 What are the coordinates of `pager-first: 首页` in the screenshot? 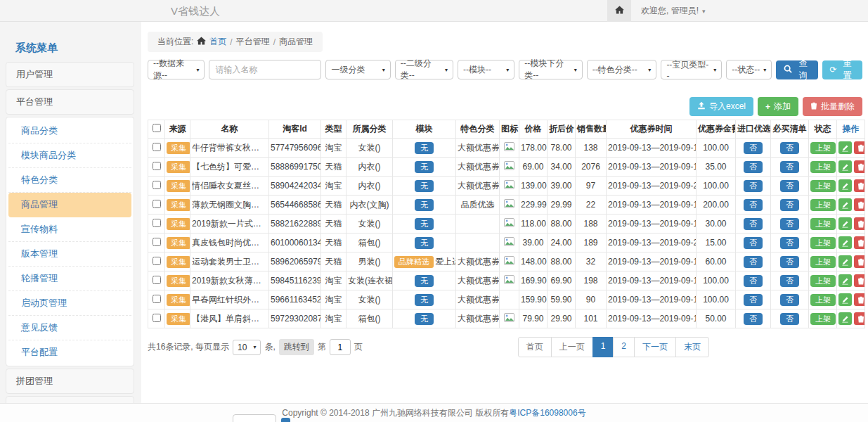 It's located at (535, 347).